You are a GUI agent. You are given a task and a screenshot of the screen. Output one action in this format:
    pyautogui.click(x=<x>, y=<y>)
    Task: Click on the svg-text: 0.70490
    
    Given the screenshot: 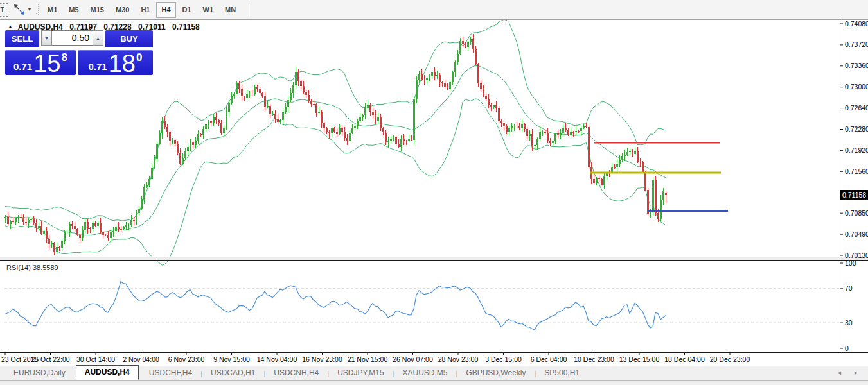 What is the action you would take?
    pyautogui.click(x=856, y=234)
    